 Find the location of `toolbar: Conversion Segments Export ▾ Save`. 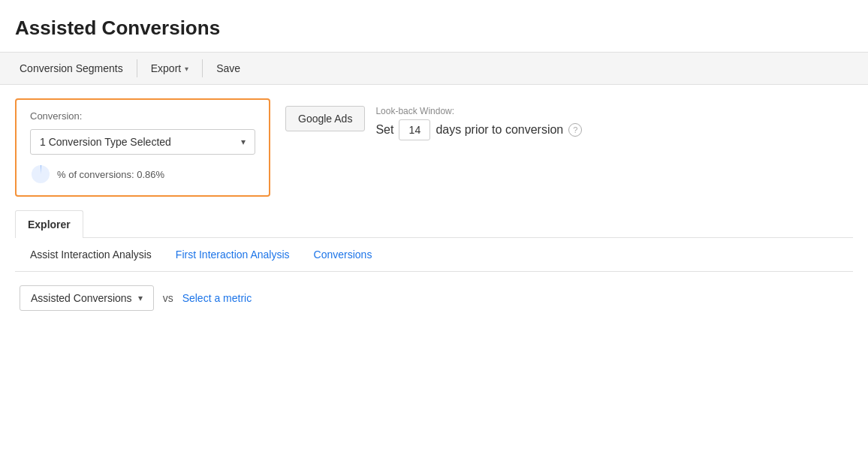

toolbar: Conversion Segments Export ▾ Save is located at coordinates (434, 68).